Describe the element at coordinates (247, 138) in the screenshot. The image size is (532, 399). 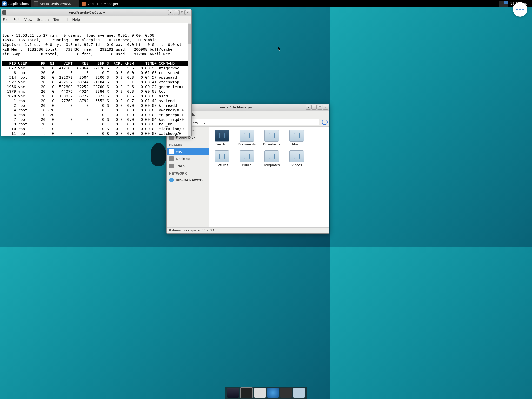
I see `file-item-documents: Documents` at that location.